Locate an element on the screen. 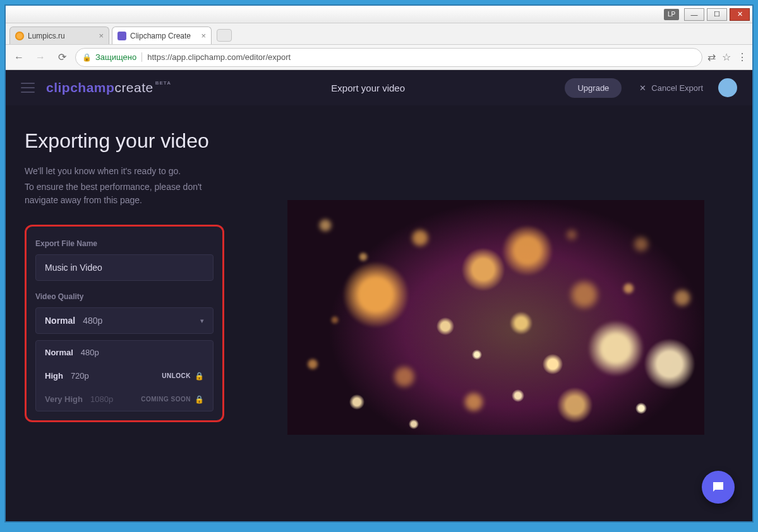 This screenshot has height=532, width=758. quality-label: Video Quality is located at coordinates (124, 297).